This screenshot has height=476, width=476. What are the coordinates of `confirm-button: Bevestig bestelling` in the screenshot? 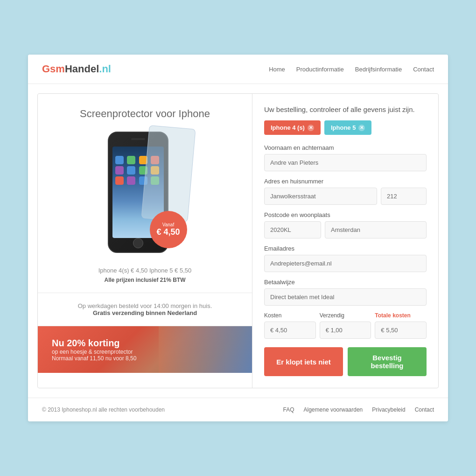 It's located at (387, 362).